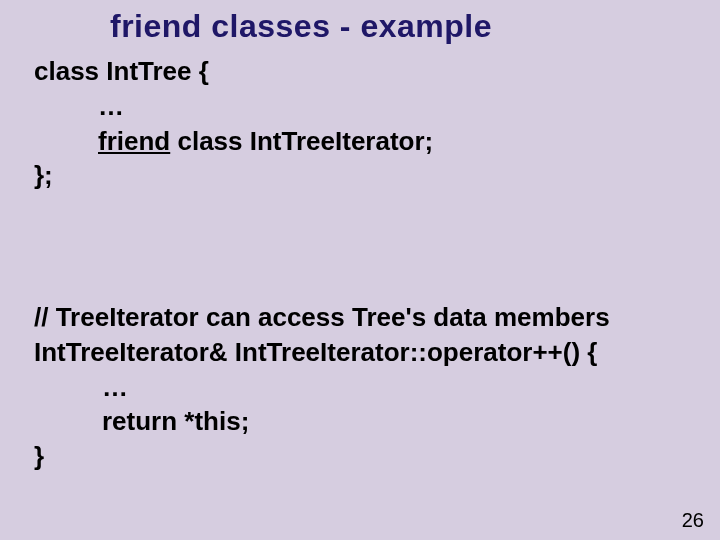 The image size is (720, 540). What do you see at coordinates (134, 141) in the screenshot?
I see `friend-keyword: friend` at bounding box center [134, 141].